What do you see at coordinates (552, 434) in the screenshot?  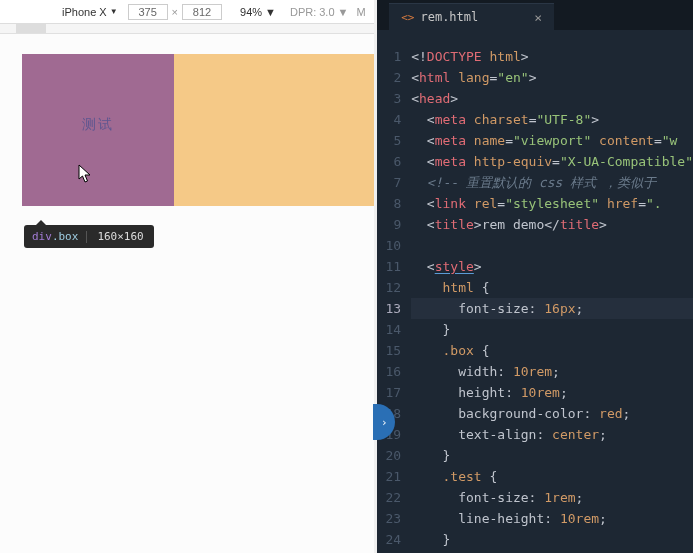 I see `code-line: text-align: center;` at bounding box center [552, 434].